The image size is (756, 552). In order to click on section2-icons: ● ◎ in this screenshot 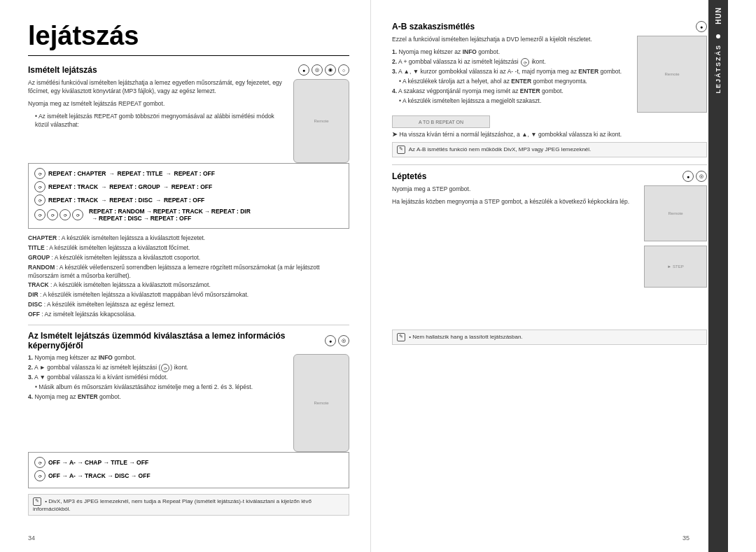, I will do `click(337, 341)`.